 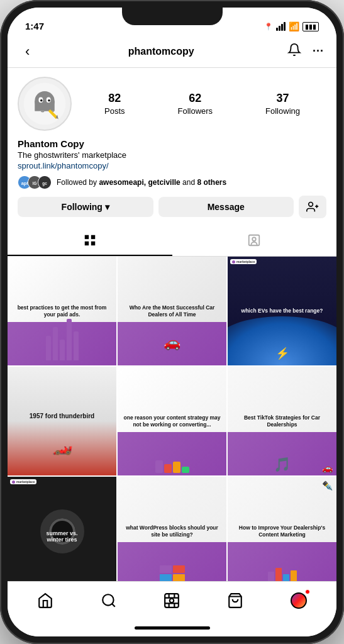 I want to click on profile-link: sprout.link/phantomcopy/, so click(x=172, y=166).